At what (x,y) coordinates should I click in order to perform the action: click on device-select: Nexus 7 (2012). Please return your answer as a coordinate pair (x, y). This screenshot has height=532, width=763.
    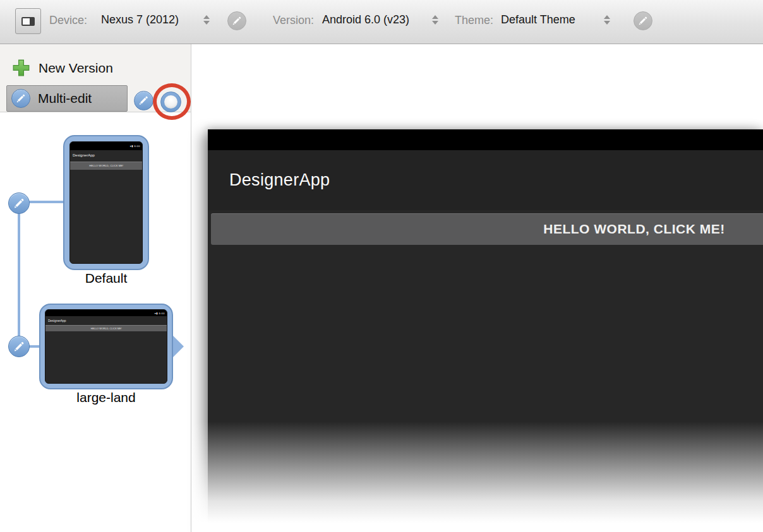
    Looking at the image, I should click on (140, 20).